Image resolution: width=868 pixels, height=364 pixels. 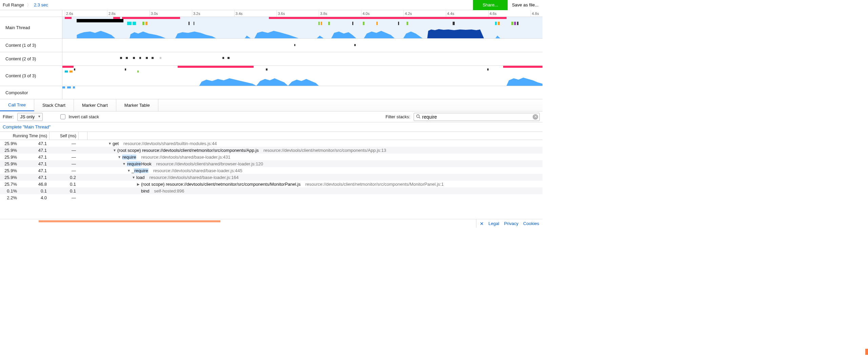 What do you see at coordinates (271, 164) in the screenshot?
I see `calltree-row: 25.9%47.1—▼requireHookresource://devtool…` at bounding box center [271, 164].